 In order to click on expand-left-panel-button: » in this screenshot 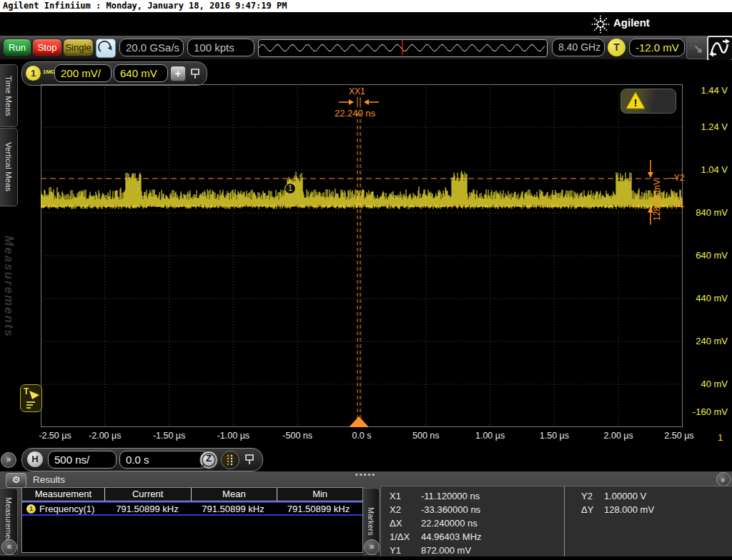, I will do `click(9, 460)`.